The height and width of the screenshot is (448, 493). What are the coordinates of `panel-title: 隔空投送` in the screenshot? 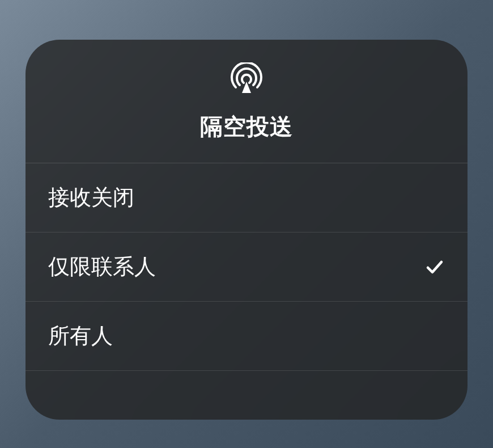 It's located at (246, 127).